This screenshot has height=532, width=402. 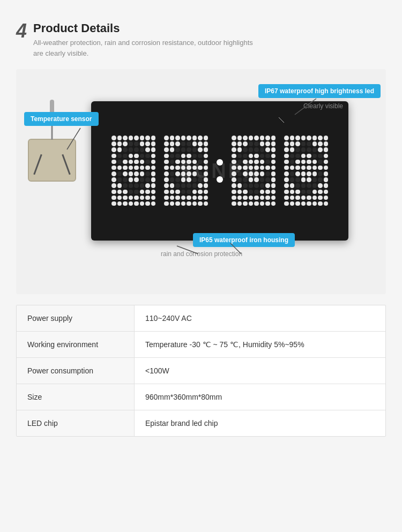 I want to click on iron-housing-label: IP65 waterproof iron housing, so click(x=244, y=240).